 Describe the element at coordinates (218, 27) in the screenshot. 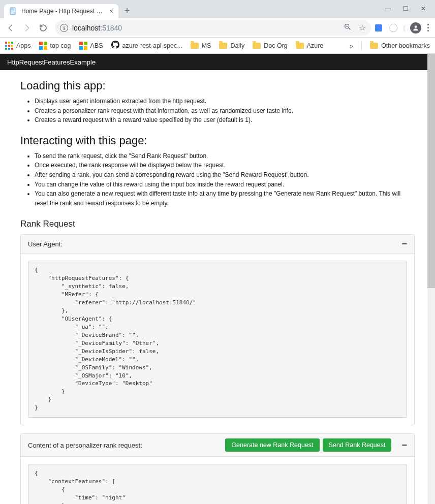

I see `browser-chrome: Home Page - Http Request Featu × + — ☐ ✕…` at that location.